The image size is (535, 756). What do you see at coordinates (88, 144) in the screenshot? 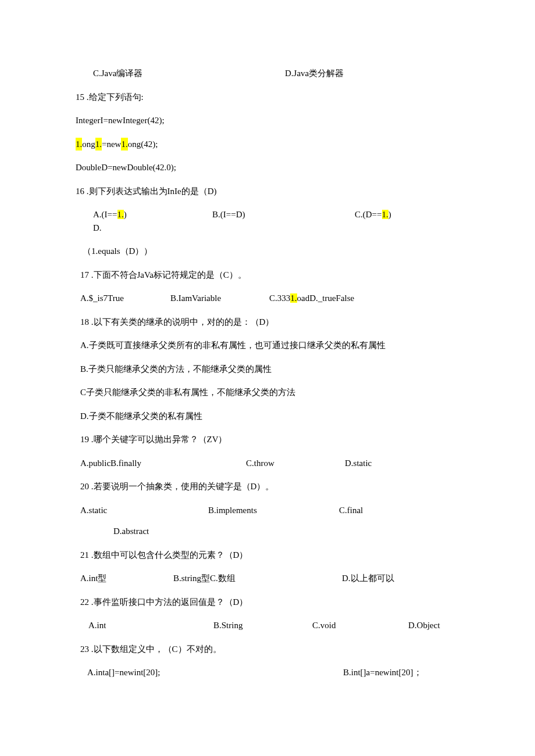
I see `q15-code2-p2: ong` at bounding box center [88, 144].